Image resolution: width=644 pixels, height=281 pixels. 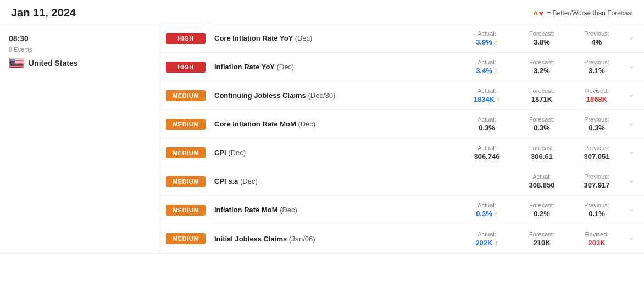 What do you see at coordinates (597, 124) in the screenshot?
I see `previous-col: Previous:0.3%` at bounding box center [597, 124].